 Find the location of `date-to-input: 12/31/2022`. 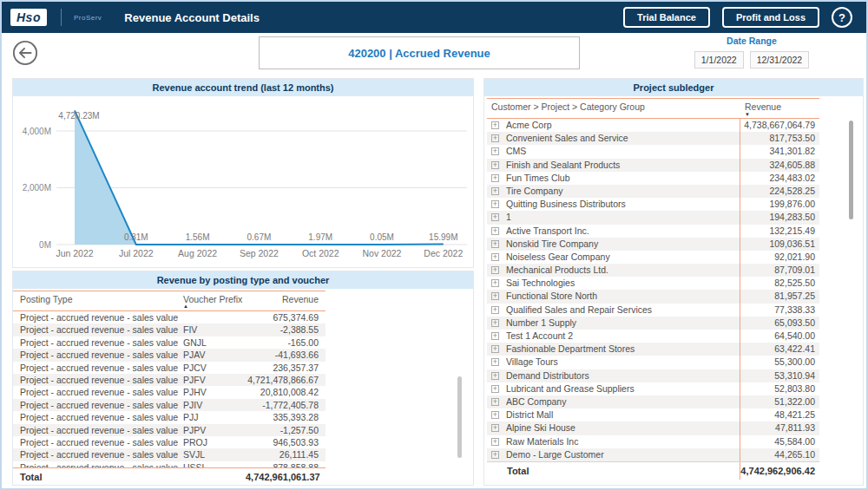

date-to-input: 12/31/2022 is located at coordinates (779, 60).